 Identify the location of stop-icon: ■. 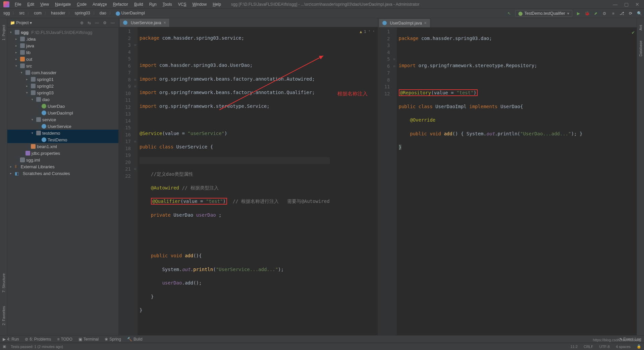
(613, 13).